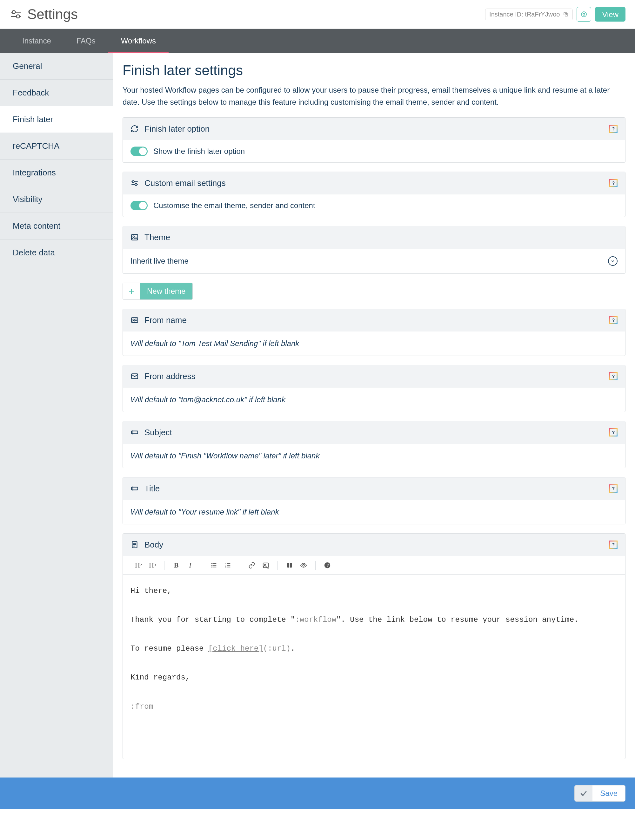  Describe the element at coordinates (584, 793) in the screenshot. I see `check-icon` at that location.